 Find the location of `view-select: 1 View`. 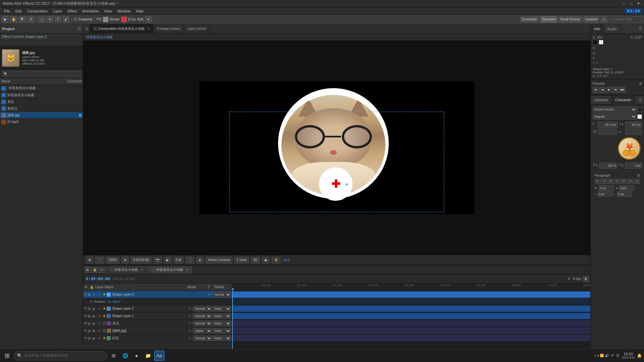

view-select: 1 View is located at coordinates (242, 260).